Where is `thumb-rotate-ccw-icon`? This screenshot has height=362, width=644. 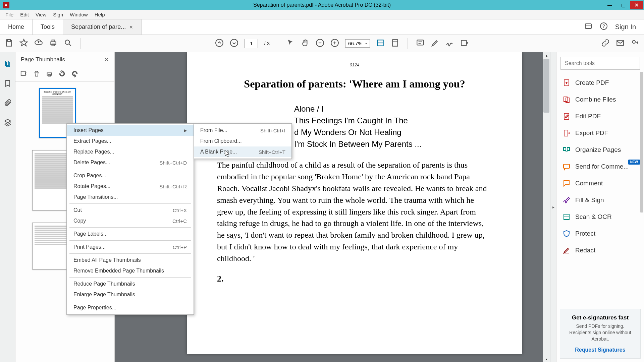 thumb-rotate-ccw-icon is located at coordinates (62, 74).